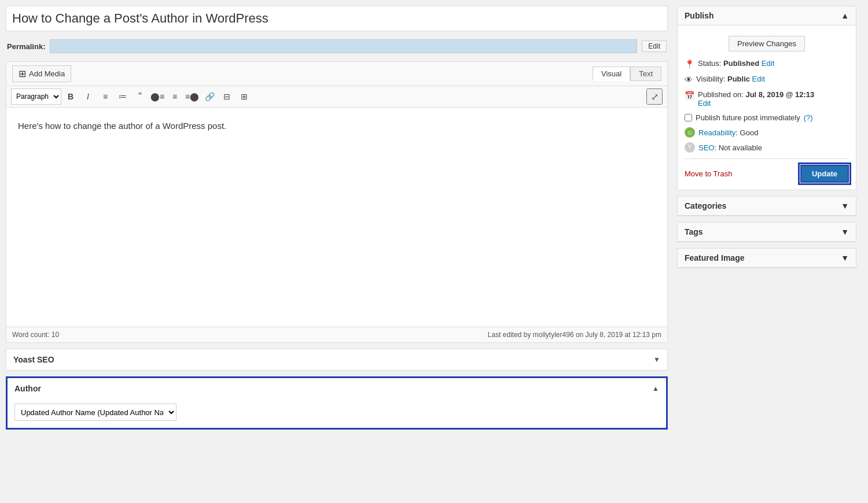 This screenshot has height=503, width=868. I want to click on publish-immediately-label: Publish future post immediately, so click(748, 118).